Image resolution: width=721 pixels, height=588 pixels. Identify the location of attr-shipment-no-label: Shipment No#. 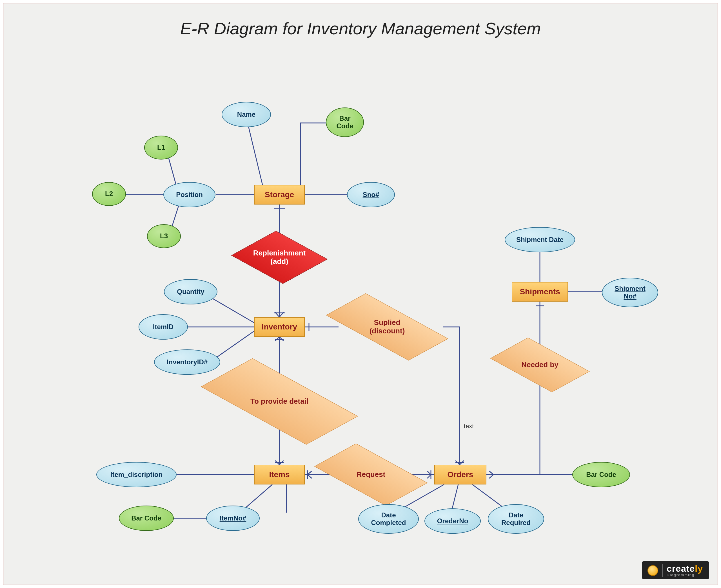
(630, 292).